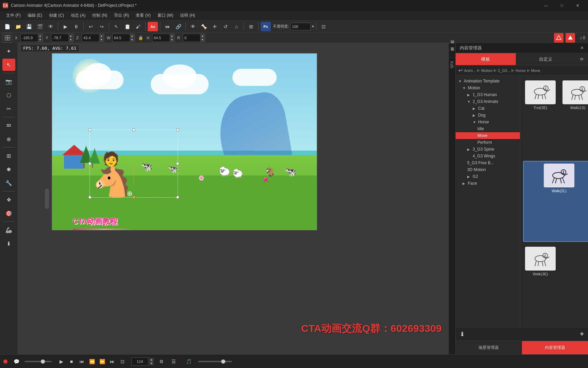  Describe the element at coordinates (167, 27) in the screenshot. I see `goto-start: ⏮` at that location.